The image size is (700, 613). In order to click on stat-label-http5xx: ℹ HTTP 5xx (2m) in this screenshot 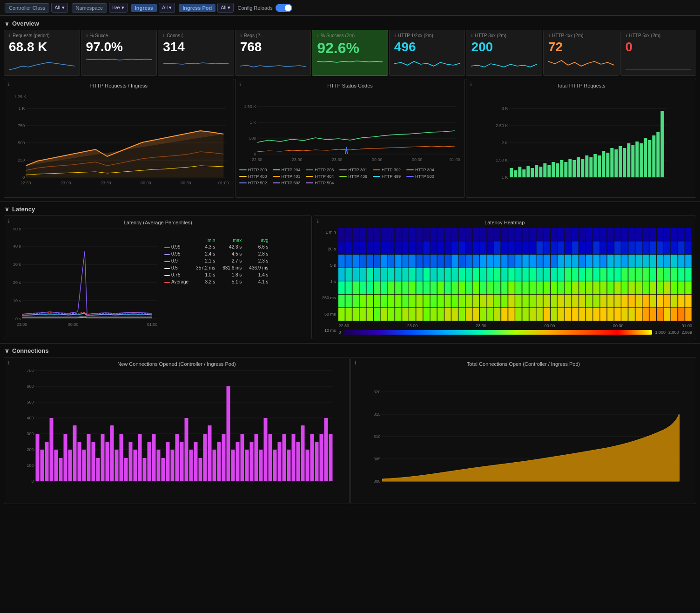, I will do `click(659, 35)`.